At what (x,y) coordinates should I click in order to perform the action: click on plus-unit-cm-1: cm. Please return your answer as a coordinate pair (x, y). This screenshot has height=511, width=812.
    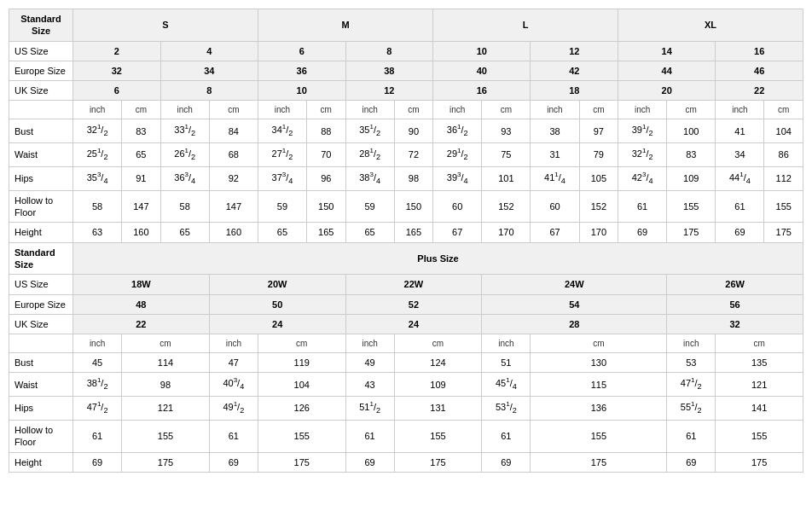
    Looking at the image, I should click on (165, 344).